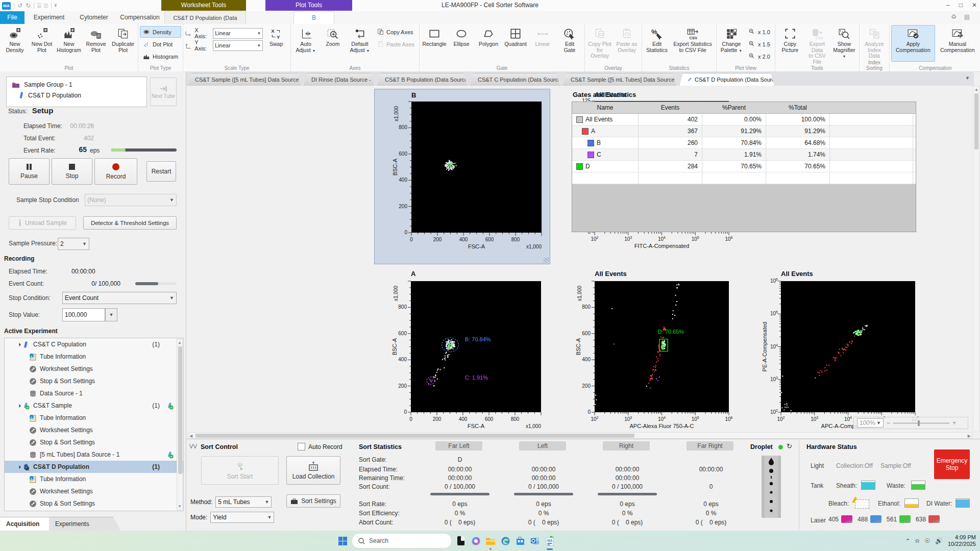  I want to click on redo-icon: ↻, so click(28, 6).